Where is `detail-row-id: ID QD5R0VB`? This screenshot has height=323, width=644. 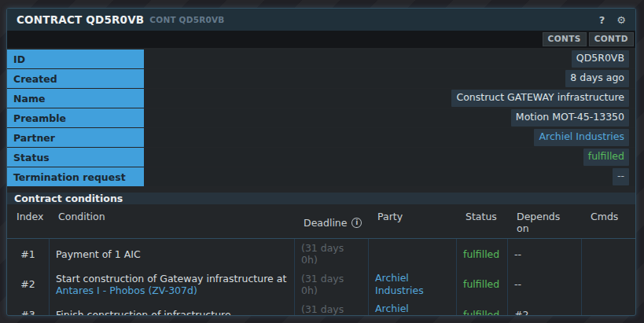
detail-row-id: ID QD5R0VB is located at coordinates (321, 59).